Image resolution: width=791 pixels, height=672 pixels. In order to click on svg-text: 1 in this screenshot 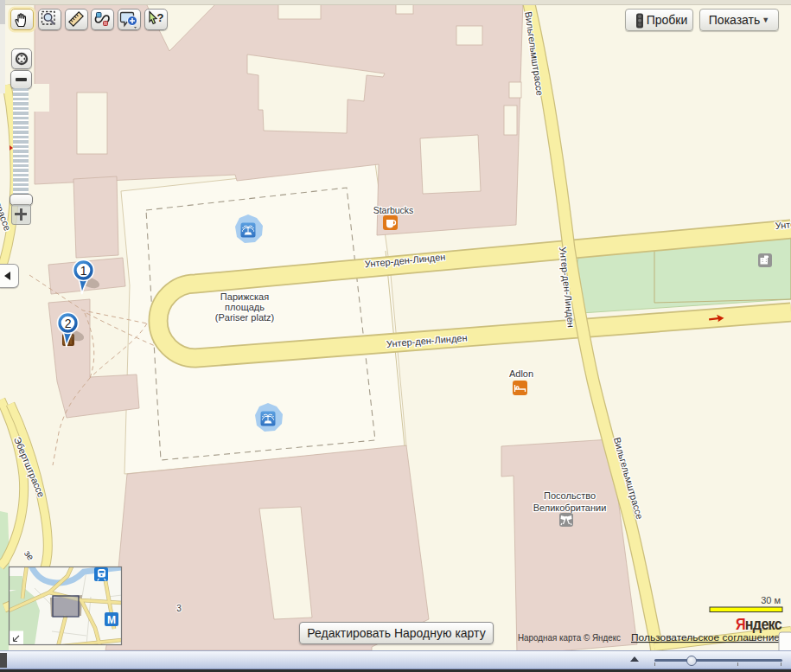, I will do `click(84, 271)`.